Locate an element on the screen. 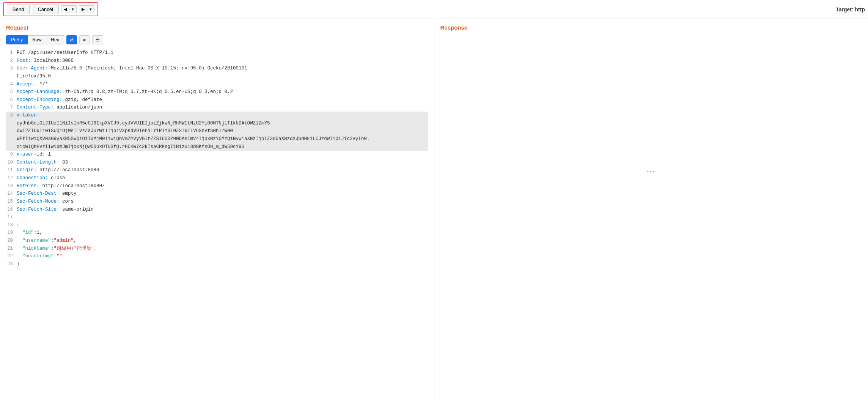  linecontent-t1: eyJhbGciOiJIUzI1NiIsInR5cCI6IkpXVCJ9.eyJ… is located at coordinates (143, 124).